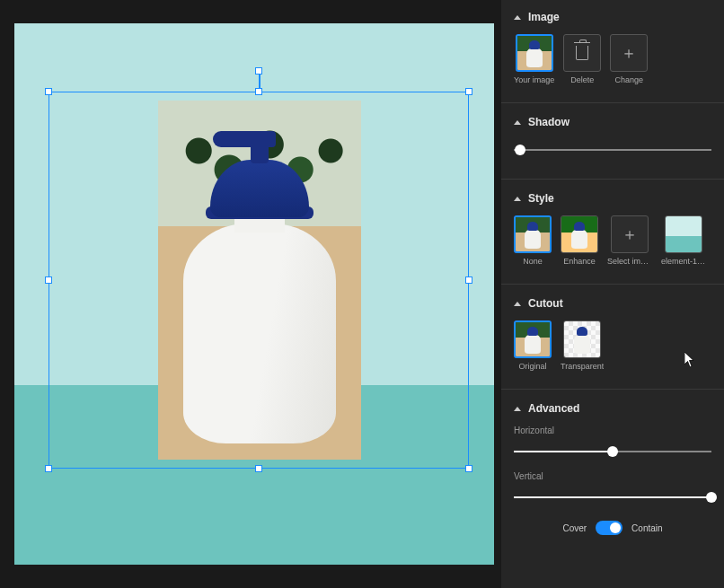 This screenshot has height=588, width=724. Describe the element at coordinates (49, 280) in the screenshot. I see `resize-handle-ml` at that location.